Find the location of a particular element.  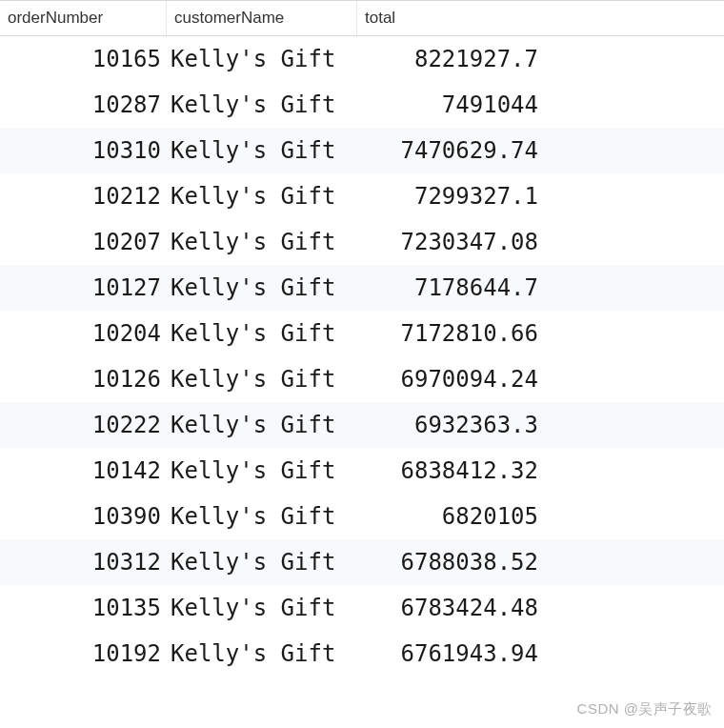

table-row: 10310Kelly's Gift7470629.74 is located at coordinates (362, 151).